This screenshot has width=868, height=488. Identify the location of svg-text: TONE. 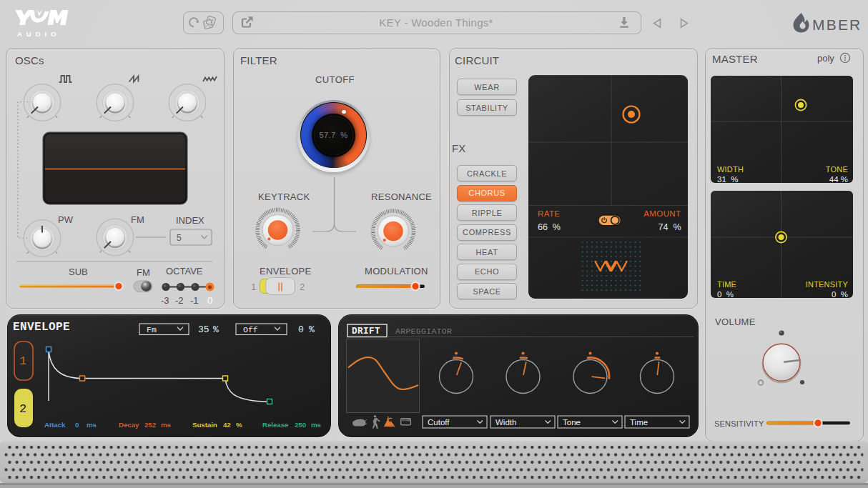
(837, 169).